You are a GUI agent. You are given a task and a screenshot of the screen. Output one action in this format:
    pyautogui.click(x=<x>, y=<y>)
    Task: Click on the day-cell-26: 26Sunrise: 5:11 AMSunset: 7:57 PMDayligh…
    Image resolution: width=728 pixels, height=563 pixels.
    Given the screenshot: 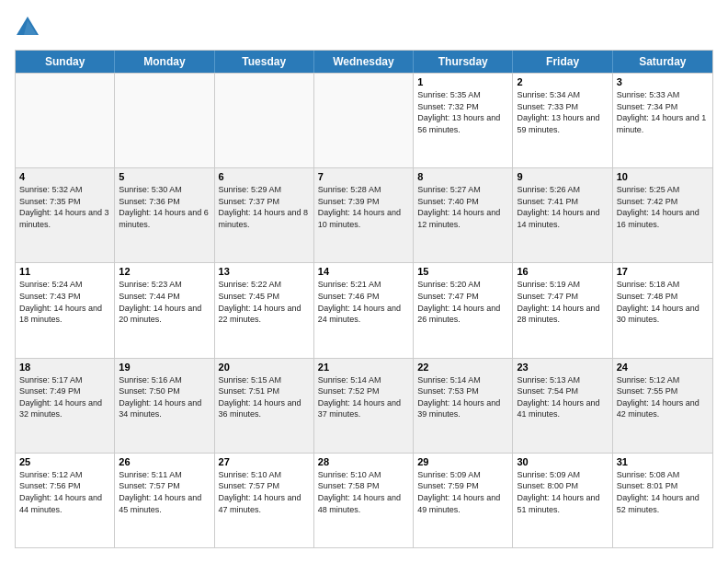 What is the action you would take?
    pyautogui.click(x=165, y=500)
    